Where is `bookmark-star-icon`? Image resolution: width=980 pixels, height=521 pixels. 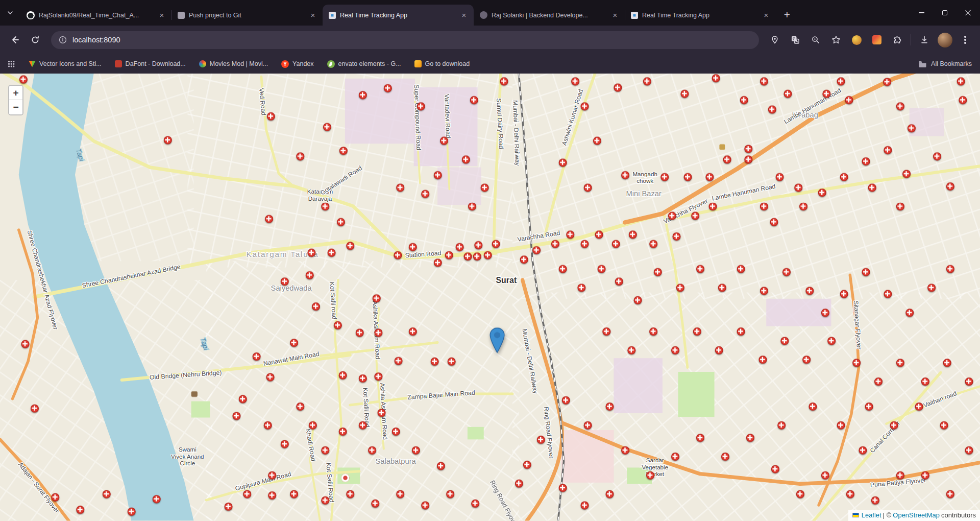 bookmark-star-icon is located at coordinates (836, 40).